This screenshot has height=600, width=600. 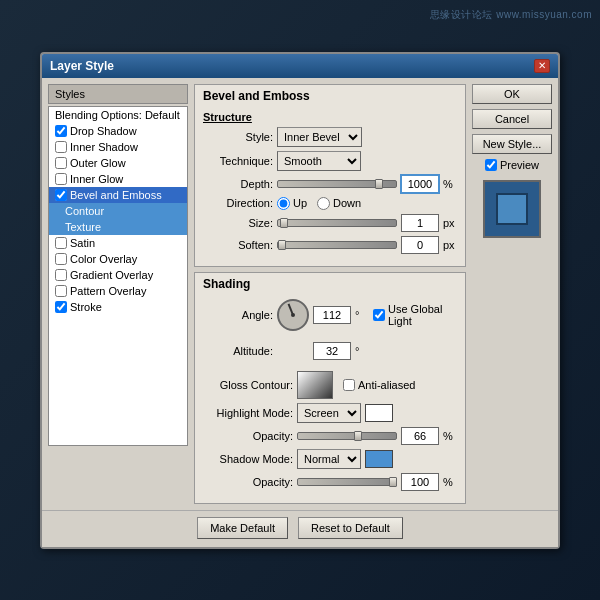 What do you see at coordinates (118, 227) in the screenshot?
I see `sidebar-item-texture: Texture` at bounding box center [118, 227].